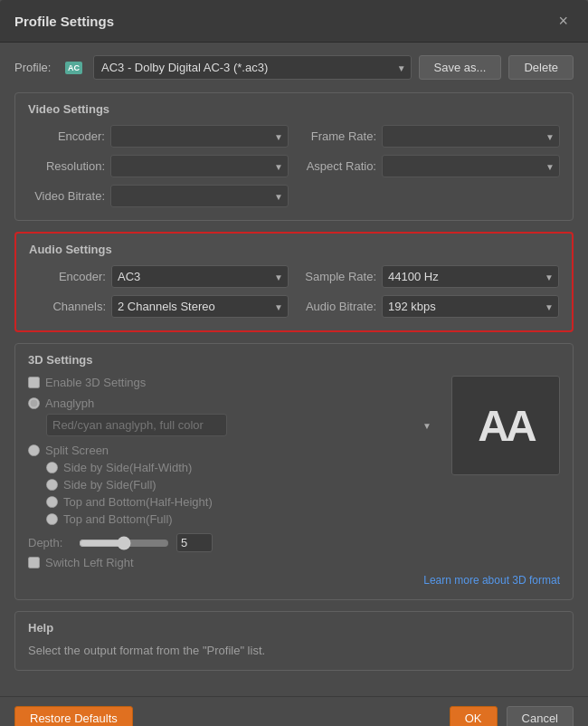  I want to click on dialog-footer: Restore Defaults OK Cancel, so click(294, 712).